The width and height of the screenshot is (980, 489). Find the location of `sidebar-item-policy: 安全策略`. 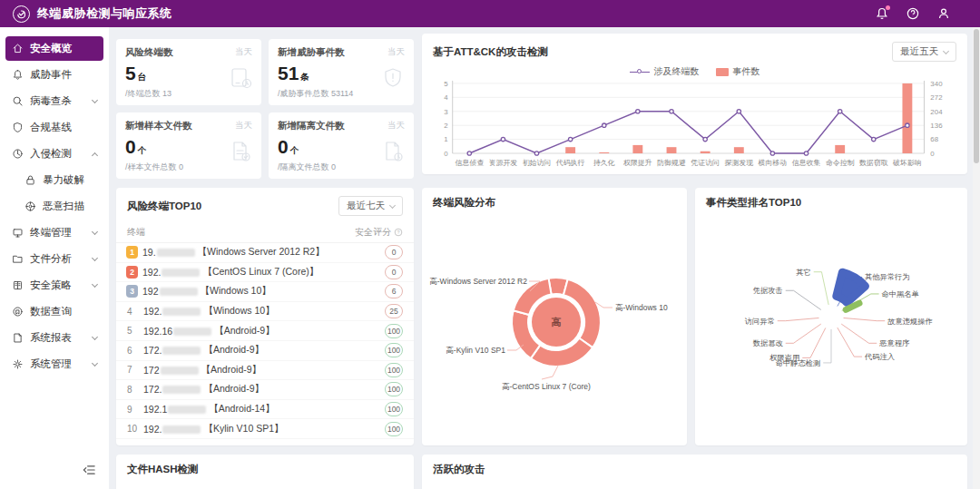

sidebar-item-policy: 安全策略 is located at coordinates (54, 285).